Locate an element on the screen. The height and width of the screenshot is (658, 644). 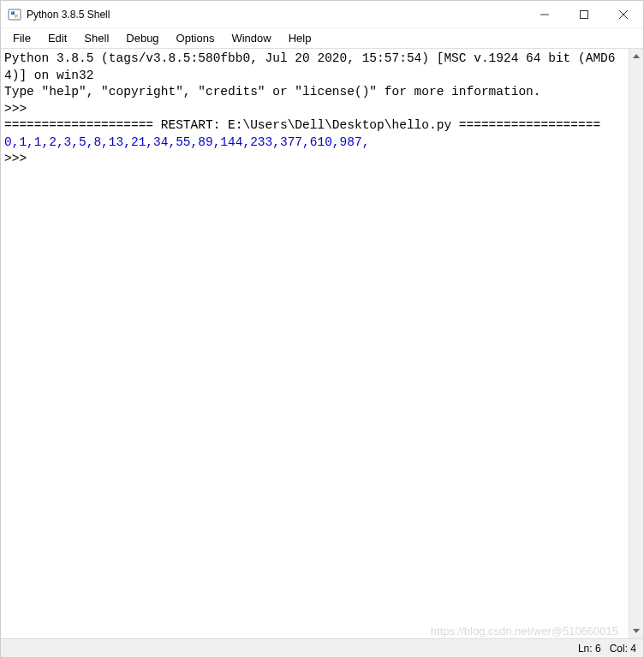
console-version-line: Python 3.8.5 (tags/v3.8.5:580fbb0, Jul 2… is located at coordinates (310, 67).